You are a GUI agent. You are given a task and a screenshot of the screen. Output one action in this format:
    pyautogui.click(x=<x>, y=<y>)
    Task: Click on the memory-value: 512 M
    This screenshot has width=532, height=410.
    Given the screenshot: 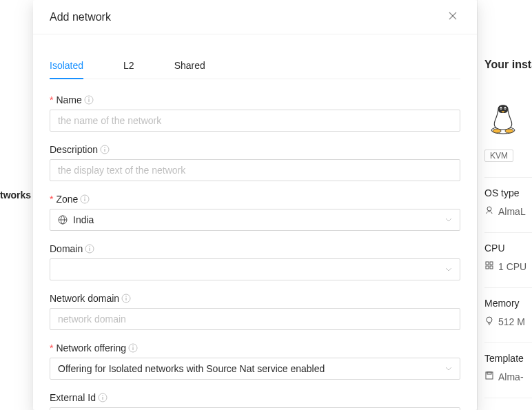 What is the action you would take?
    pyautogui.click(x=511, y=322)
    